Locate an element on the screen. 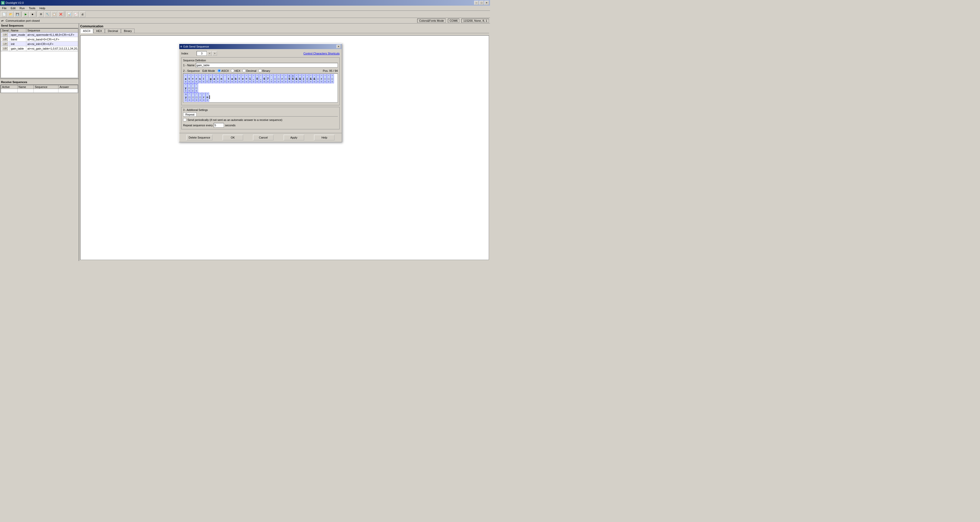 The height and width of the screenshot is (522, 980). tool6: 📈 is located at coordinates (76, 14).